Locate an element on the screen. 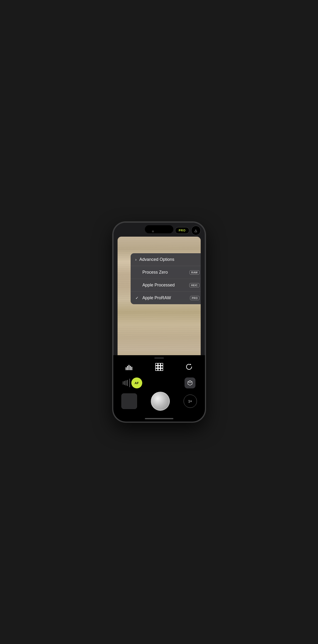  cube-button is located at coordinates (190, 383).